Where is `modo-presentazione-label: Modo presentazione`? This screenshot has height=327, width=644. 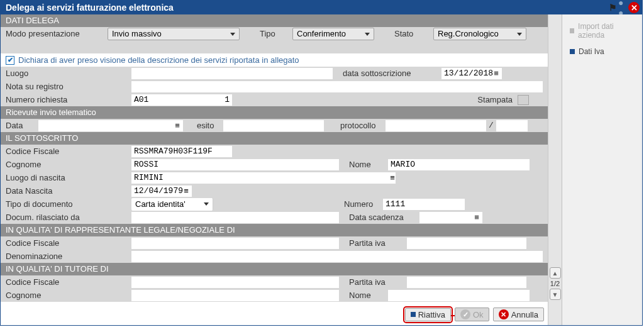
modo-presentazione-label: Modo presentazione is located at coordinates (54, 34).